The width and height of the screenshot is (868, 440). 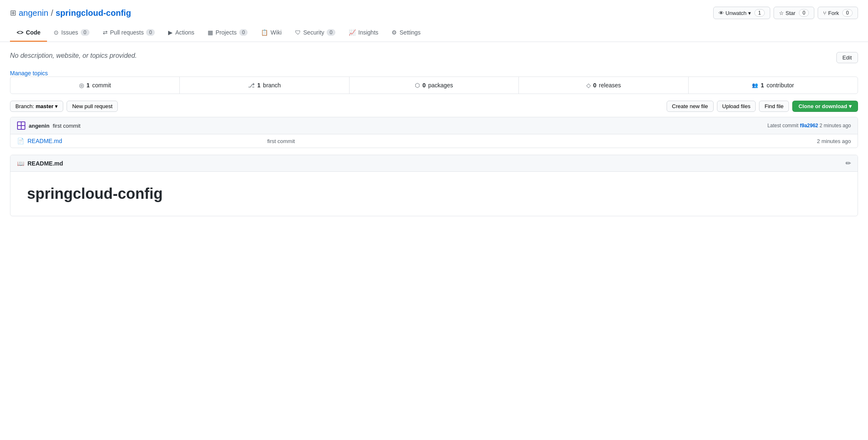 What do you see at coordinates (88, 85) in the screenshot?
I see `commits-count: 1` at bounding box center [88, 85].